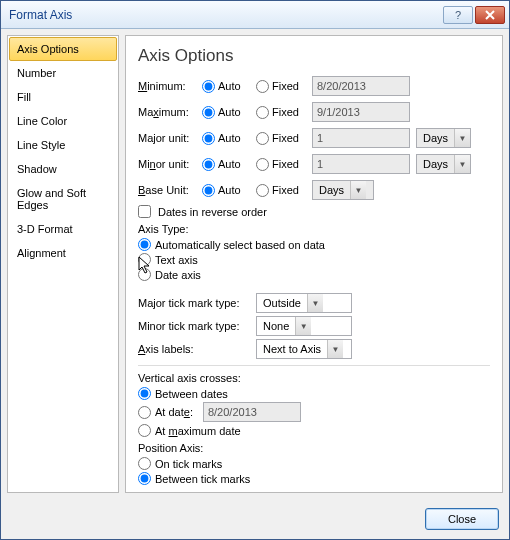 The image size is (510, 540). I want to click on panel-heading: Axis Options, so click(314, 56).